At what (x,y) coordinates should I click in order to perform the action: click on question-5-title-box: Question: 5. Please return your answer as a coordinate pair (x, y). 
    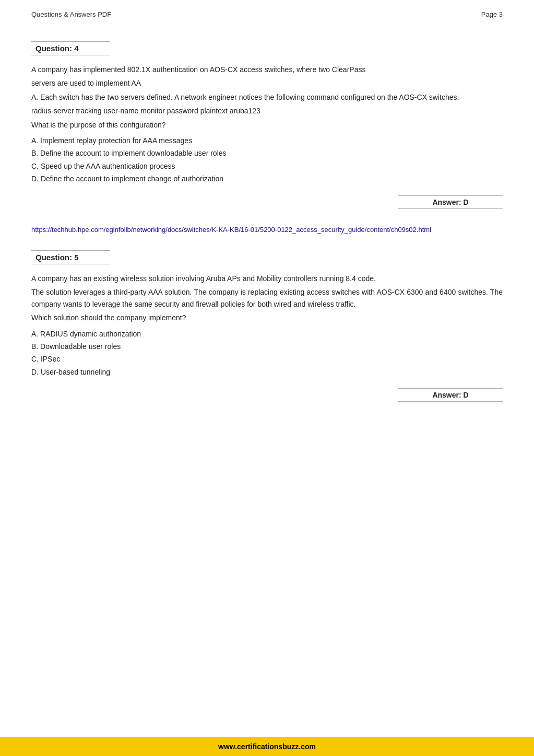
    Looking at the image, I should click on (71, 257).